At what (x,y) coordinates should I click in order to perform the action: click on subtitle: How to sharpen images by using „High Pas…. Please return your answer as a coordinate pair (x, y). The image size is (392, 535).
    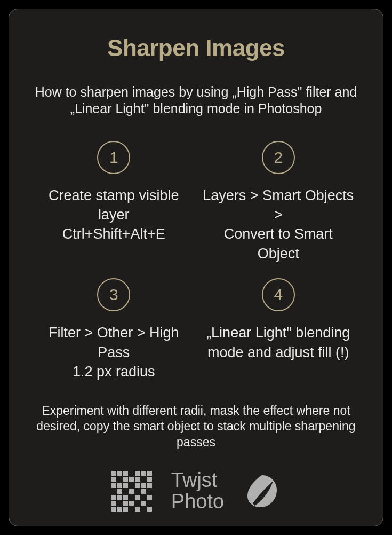
    Looking at the image, I should click on (196, 100).